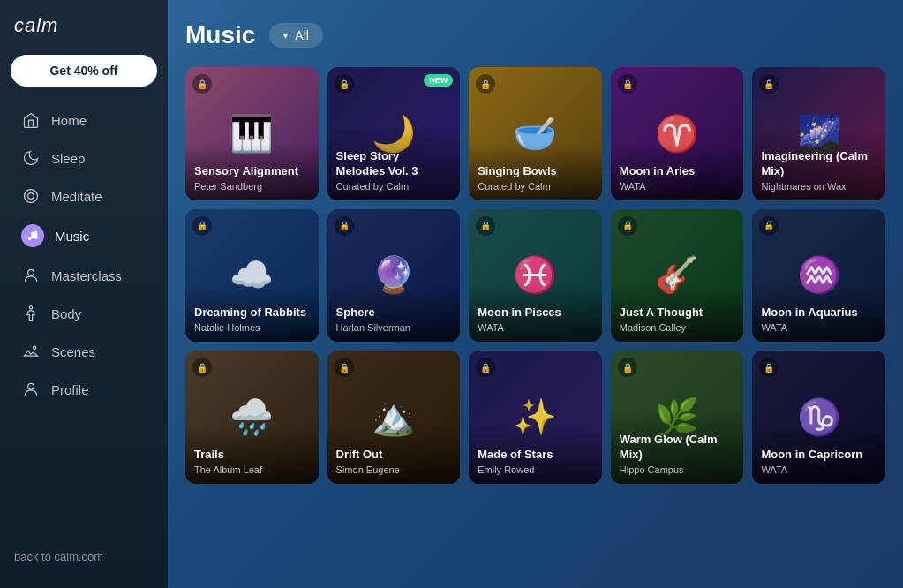  What do you see at coordinates (87, 275) in the screenshot?
I see `sidebar-label-masterclass: Masterclass` at bounding box center [87, 275].